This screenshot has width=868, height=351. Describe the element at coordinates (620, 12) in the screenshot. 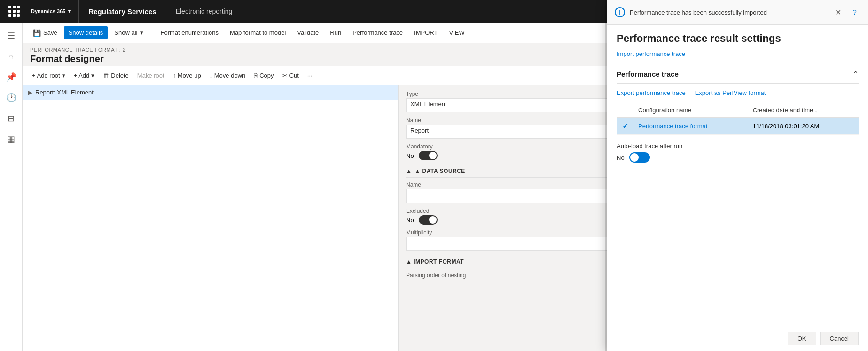

I see `info-icon: i` at that location.